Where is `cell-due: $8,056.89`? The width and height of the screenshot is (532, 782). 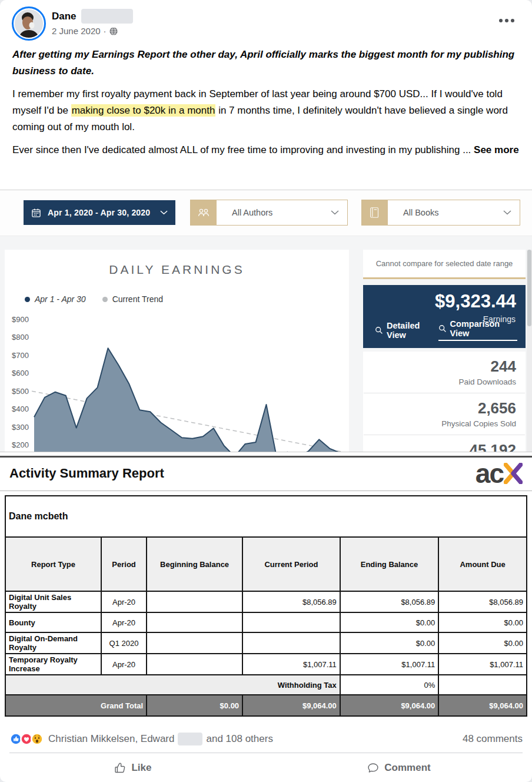 cell-due: $8,056.89 is located at coordinates (483, 602).